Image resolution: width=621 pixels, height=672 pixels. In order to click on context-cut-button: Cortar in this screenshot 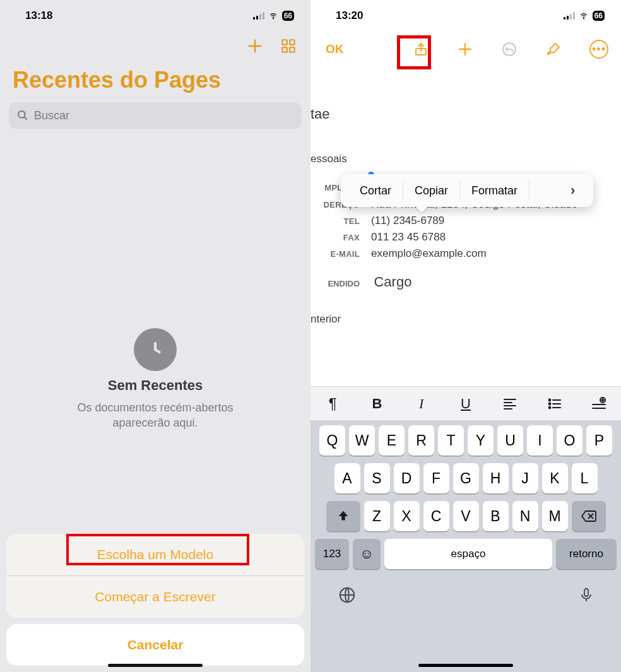, I will do `click(376, 191)`.